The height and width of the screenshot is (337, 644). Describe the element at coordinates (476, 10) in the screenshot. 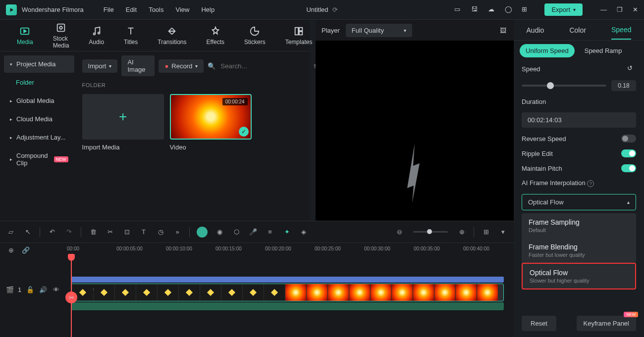

I see `save-icon: 🖫` at that location.